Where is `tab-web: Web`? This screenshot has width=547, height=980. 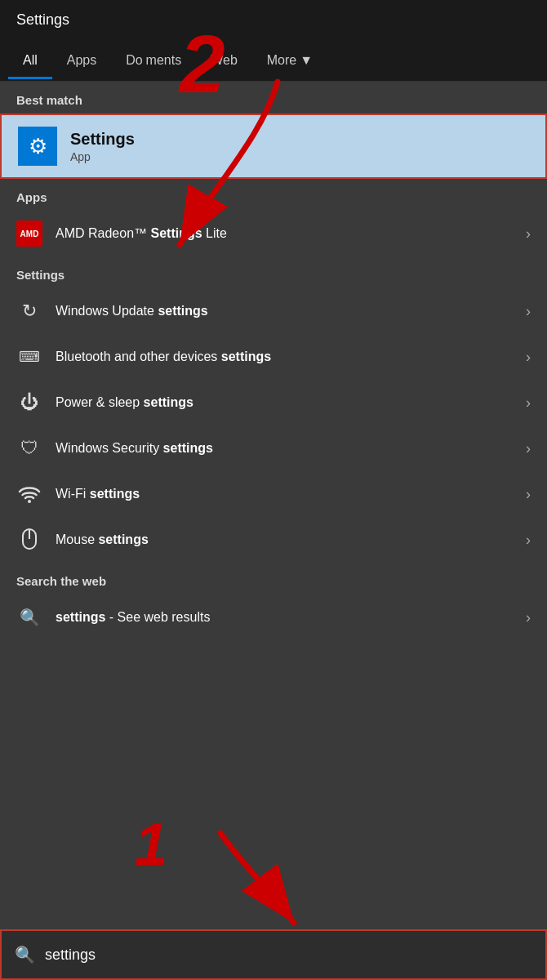 tab-web: Web is located at coordinates (224, 60).